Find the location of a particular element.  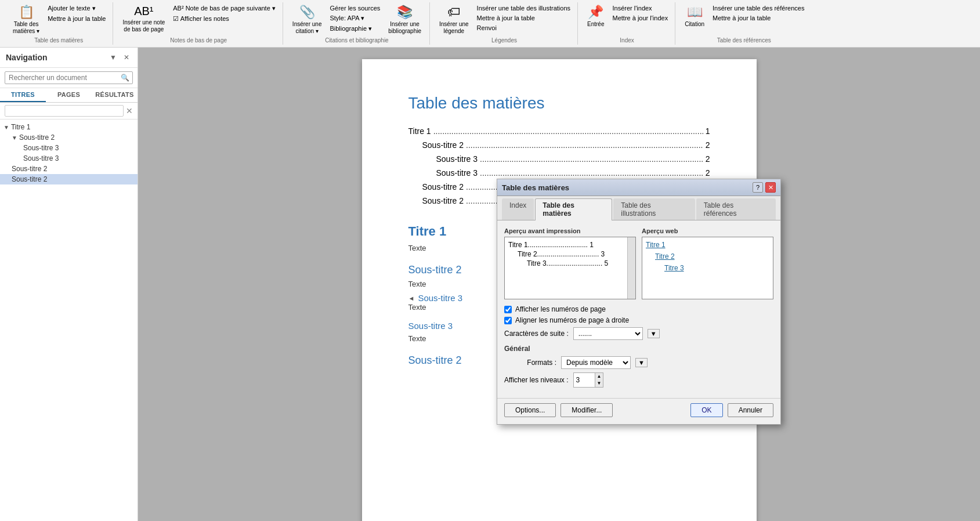

nav-close-btn: ✕ is located at coordinates (126, 57).